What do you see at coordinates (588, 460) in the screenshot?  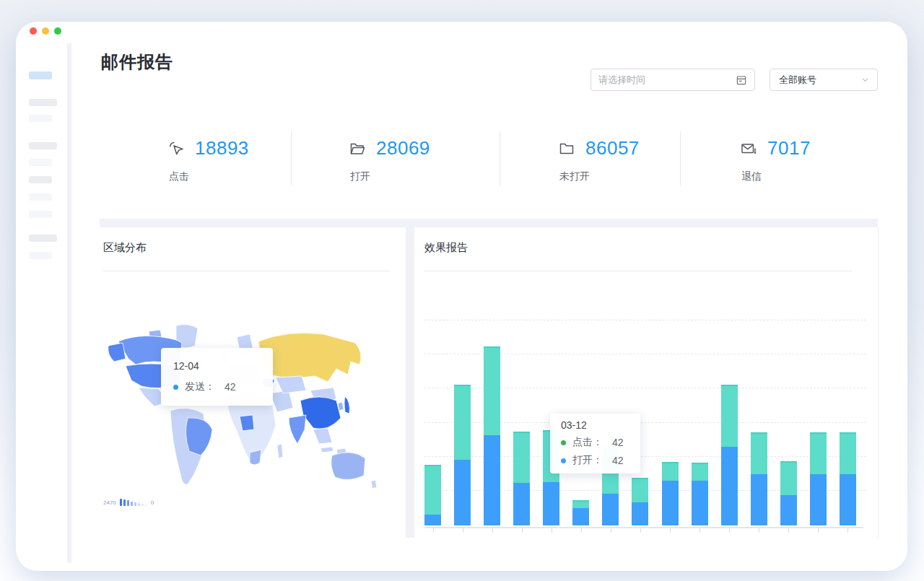 I see `chart-tooltip-label-open: 打开：` at bounding box center [588, 460].